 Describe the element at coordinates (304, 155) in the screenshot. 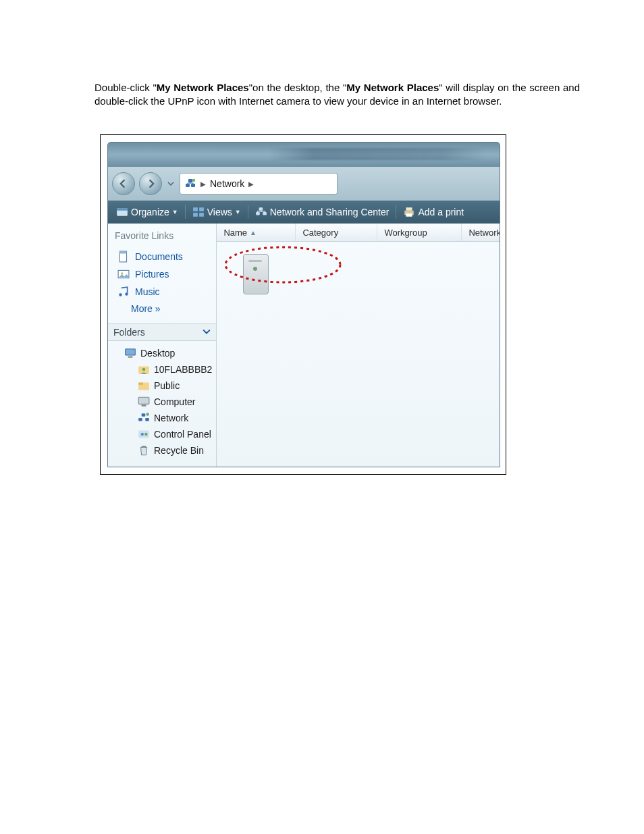

I see `window-titlebar` at that location.